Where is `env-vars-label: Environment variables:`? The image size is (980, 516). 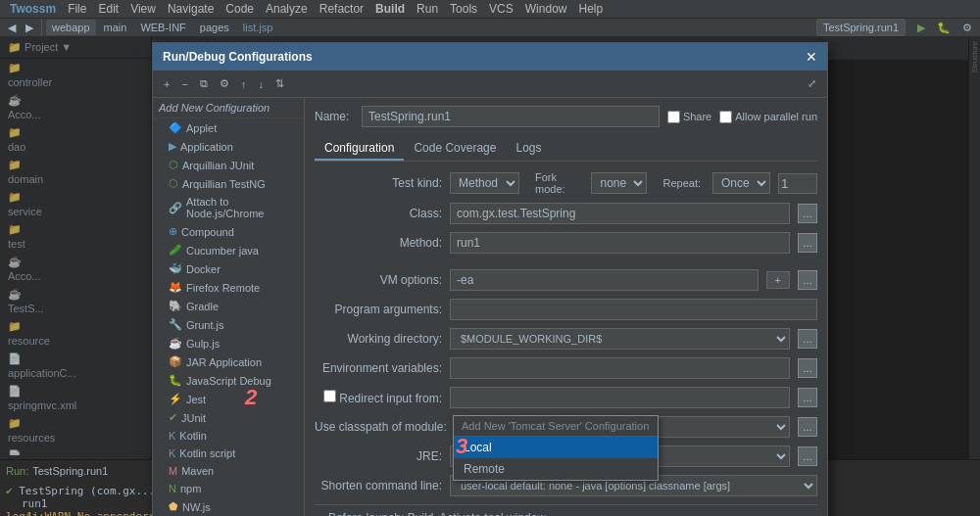
env-vars-label: Environment variables: is located at coordinates (378, 368).